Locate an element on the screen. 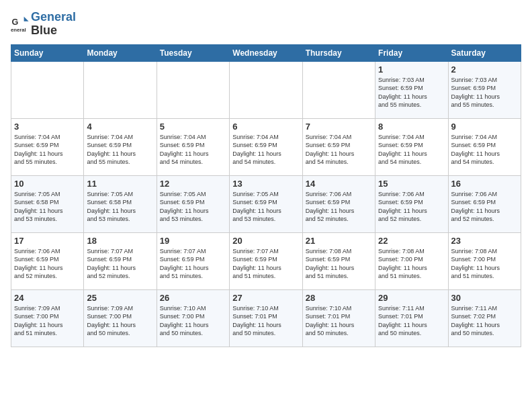 This screenshot has width=532, height=411. day-number: 4 is located at coordinates (120, 126).